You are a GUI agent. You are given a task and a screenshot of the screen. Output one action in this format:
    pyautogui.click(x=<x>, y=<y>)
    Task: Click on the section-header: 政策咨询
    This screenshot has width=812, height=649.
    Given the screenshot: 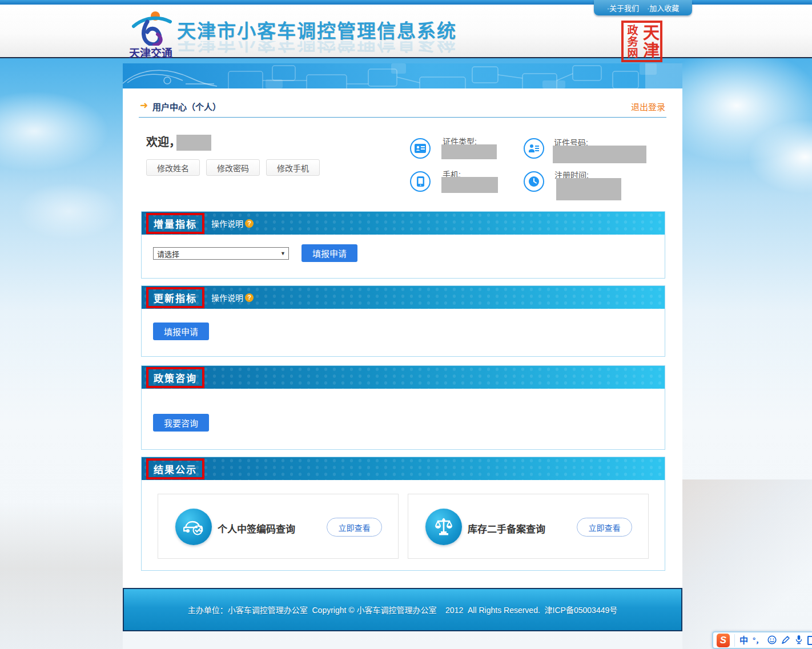 What is the action you would take?
    pyautogui.click(x=403, y=377)
    